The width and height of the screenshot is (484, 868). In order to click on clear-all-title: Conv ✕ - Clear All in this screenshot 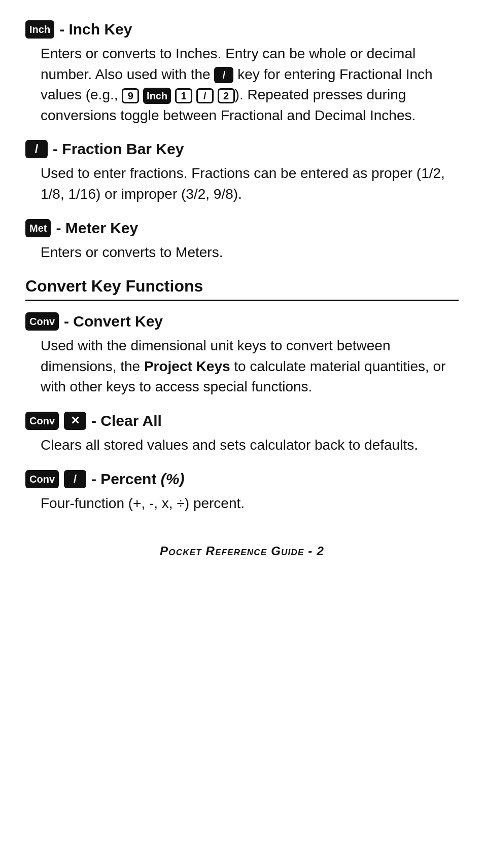, I will do `click(242, 421)`.